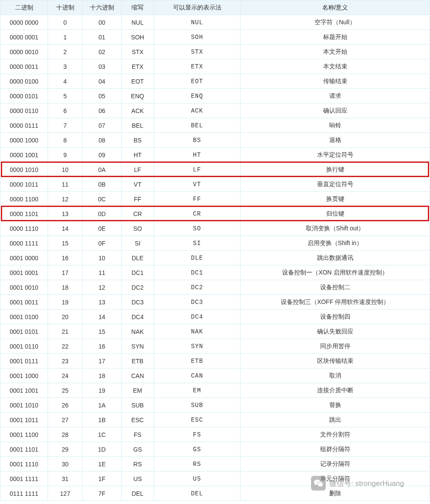 The width and height of the screenshot is (430, 504). Describe the element at coordinates (65, 361) in the screenshot. I see `cell-decimal: 23` at that location.